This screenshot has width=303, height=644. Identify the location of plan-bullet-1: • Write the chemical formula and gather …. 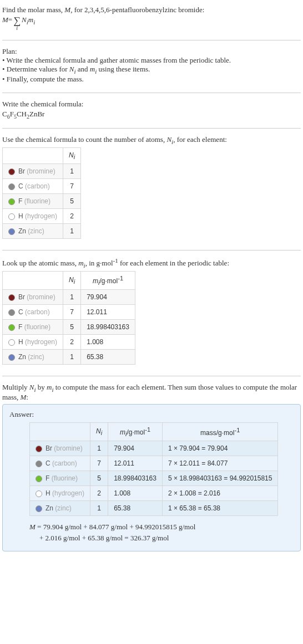
(152, 60).